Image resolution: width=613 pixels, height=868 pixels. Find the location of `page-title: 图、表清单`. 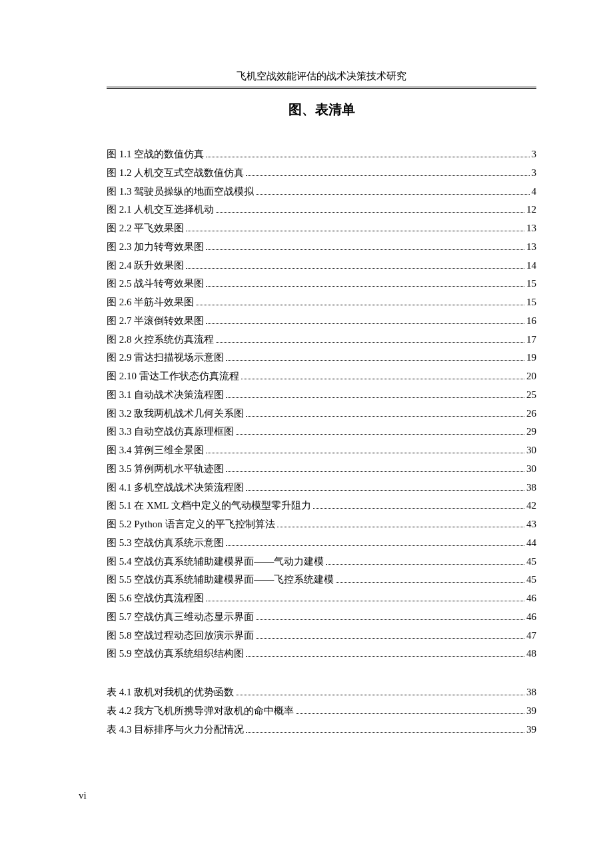

page-title: 图、表清单 is located at coordinates (321, 109).